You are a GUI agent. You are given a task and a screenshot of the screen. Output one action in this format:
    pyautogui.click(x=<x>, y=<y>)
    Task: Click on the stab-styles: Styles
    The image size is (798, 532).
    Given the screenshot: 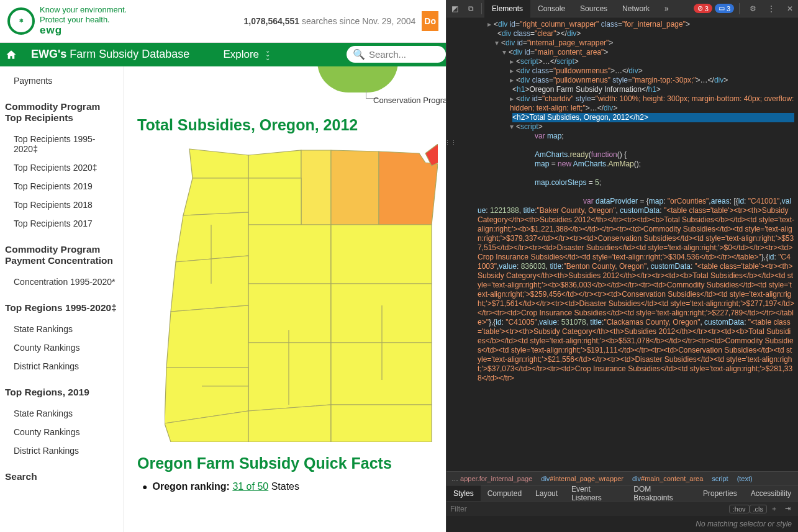 What is the action you would take?
    pyautogui.click(x=463, y=494)
    